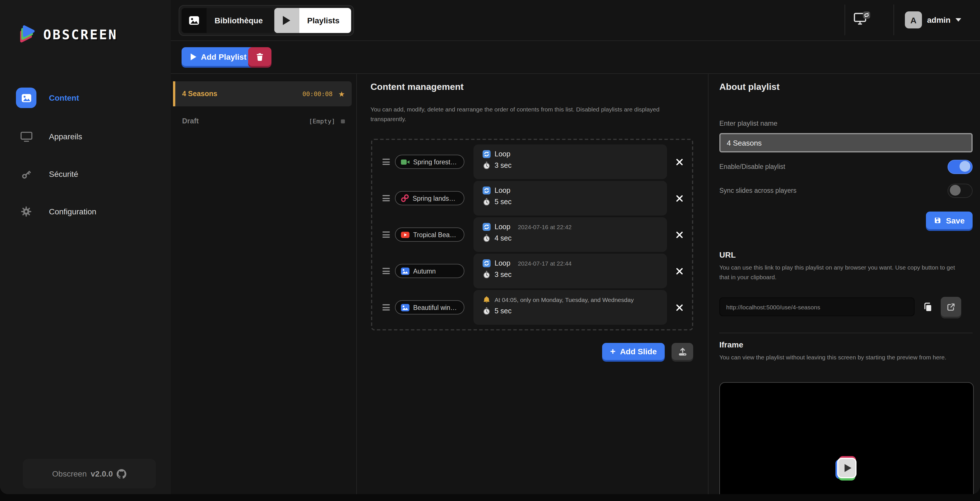  What do you see at coordinates (928, 307) in the screenshot?
I see `copy-url-button` at bounding box center [928, 307].